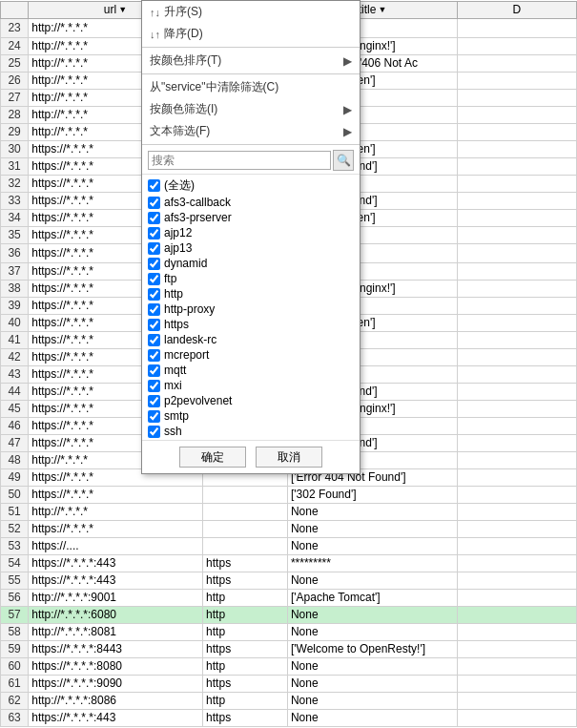 Image resolution: width=577 pixels, height=728 pixels. I want to click on table-row: 54https://*.*.*.*:443https*********, so click(289, 563).